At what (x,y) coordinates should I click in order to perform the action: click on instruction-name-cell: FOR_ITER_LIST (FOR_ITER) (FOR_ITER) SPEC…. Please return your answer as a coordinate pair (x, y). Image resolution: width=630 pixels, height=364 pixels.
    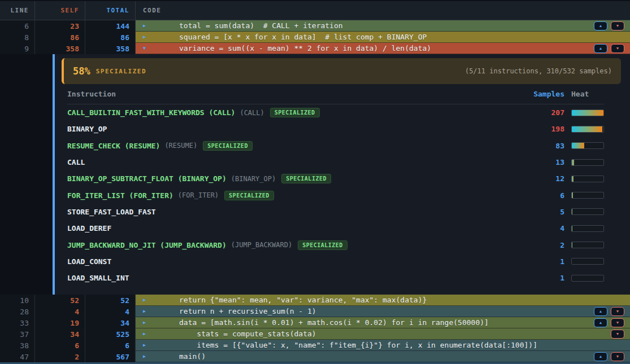
    Looking at the image, I should click on (282, 195).